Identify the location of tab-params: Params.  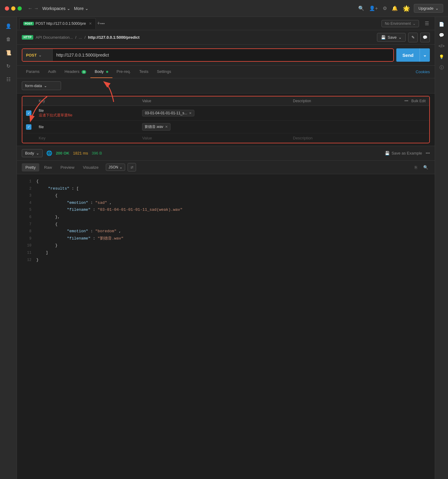
(33, 72).